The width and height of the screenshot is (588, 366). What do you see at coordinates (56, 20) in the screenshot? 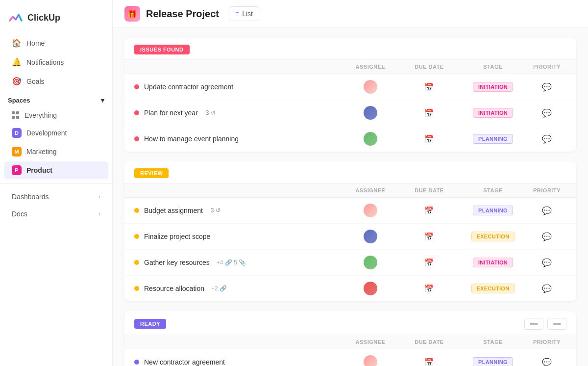
I see `logo: ClickUp` at bounding box center [56, 20].